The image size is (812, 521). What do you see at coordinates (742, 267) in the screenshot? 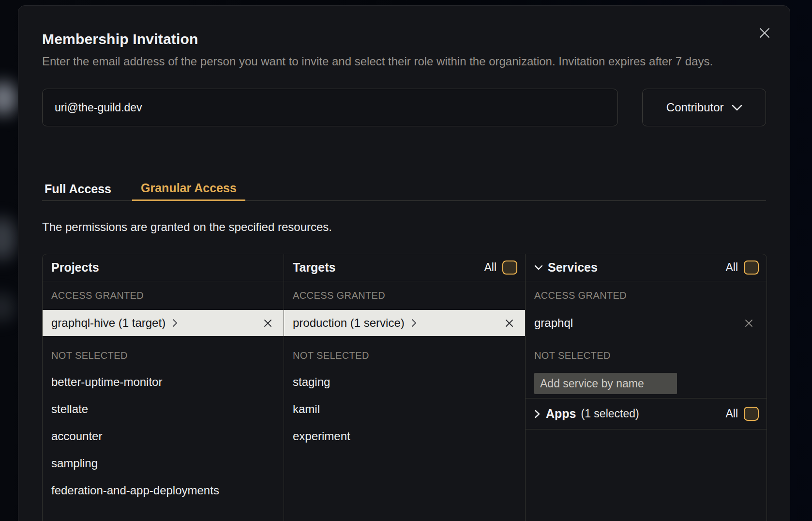
I see `services-all-group: All` at bounding box center [742, 267].